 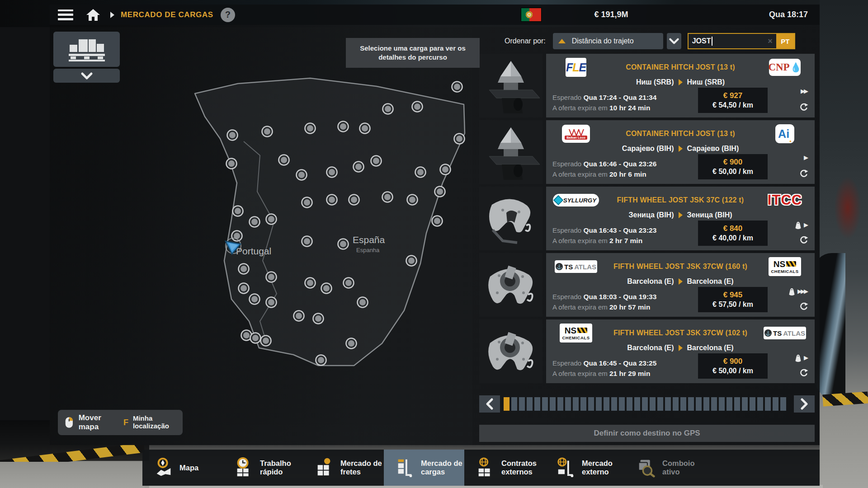 What do you see at coordinates (263, 468) in the screenshot?
I see `nav-item-quickjob: Trabalho rápido` at bounding box center [263, 468].